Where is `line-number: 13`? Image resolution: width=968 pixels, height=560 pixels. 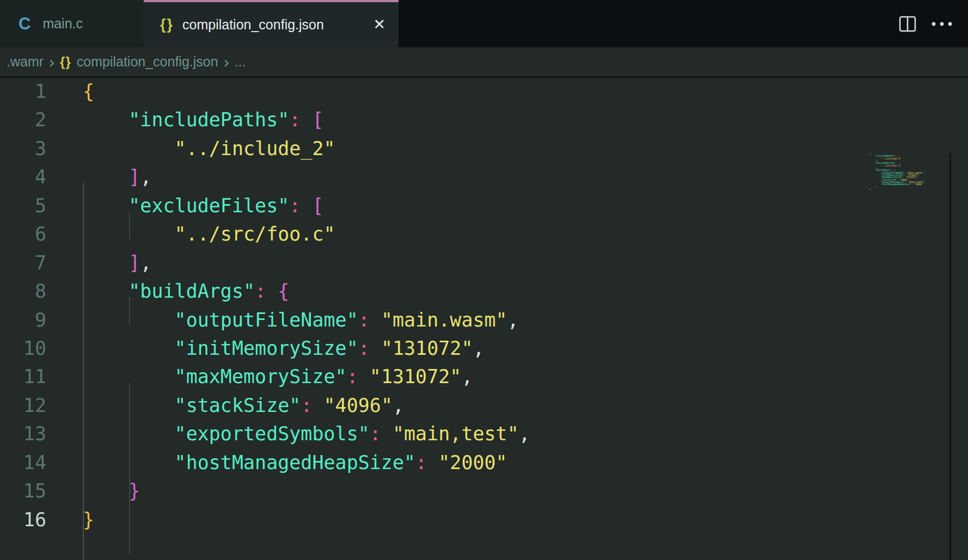
line-number: 13 is located at coordinates (23, 434).